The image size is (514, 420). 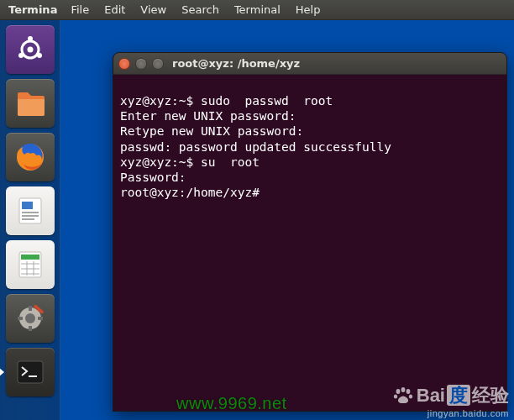 What do you see at coordinates (451, 401) in the screenshot?
I see `watermark-brand: Bai度经验 jingyan.baidu.com` at bounding box center [451, 401].